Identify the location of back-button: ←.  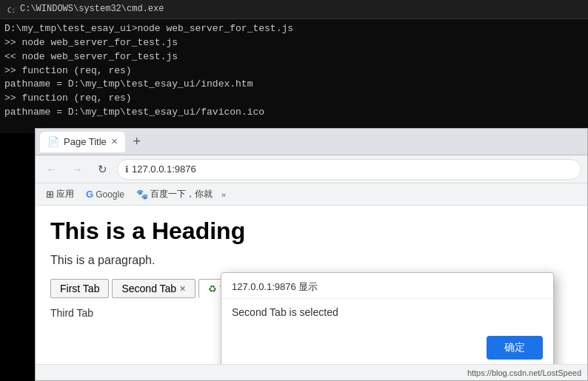
(52, 169).